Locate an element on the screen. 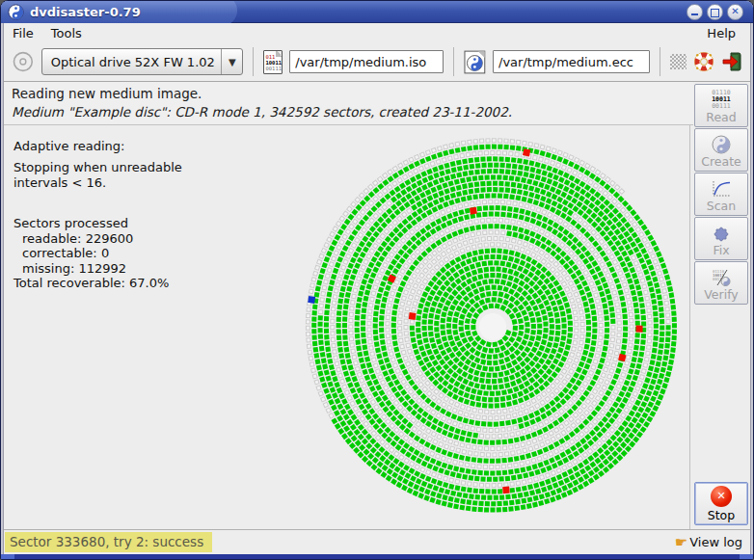 This screenshot has width=754, height=560. puzzle-icon is located at coordinates (721, 233).